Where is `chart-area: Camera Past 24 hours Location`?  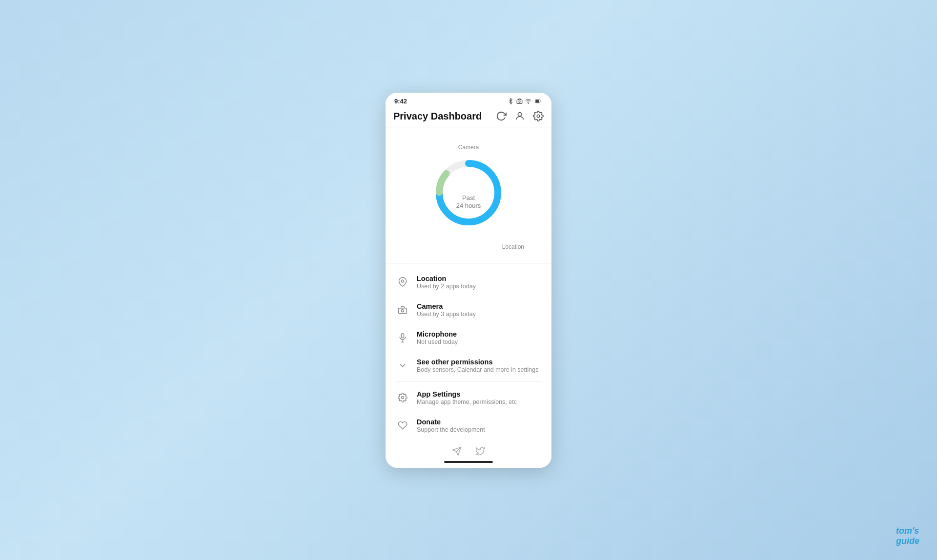 chart-area: Camera Past 24 hours Location is located at coordinates (468, 195).